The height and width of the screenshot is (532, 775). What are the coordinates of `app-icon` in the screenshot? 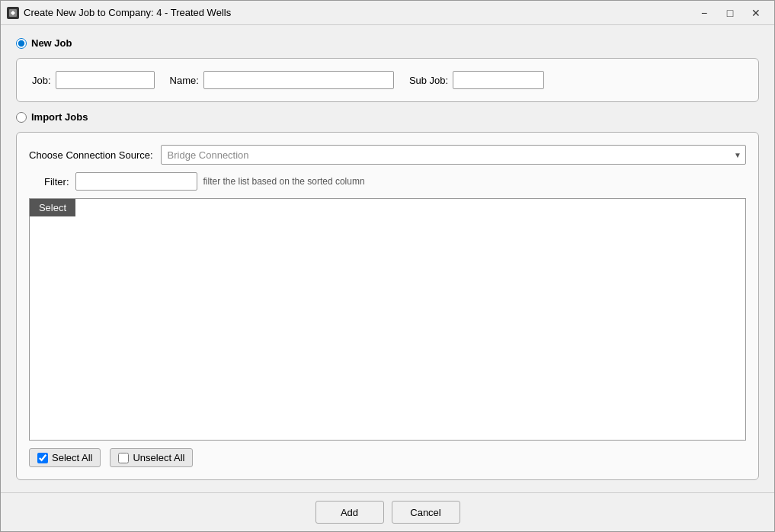 It's located at (13, 13).